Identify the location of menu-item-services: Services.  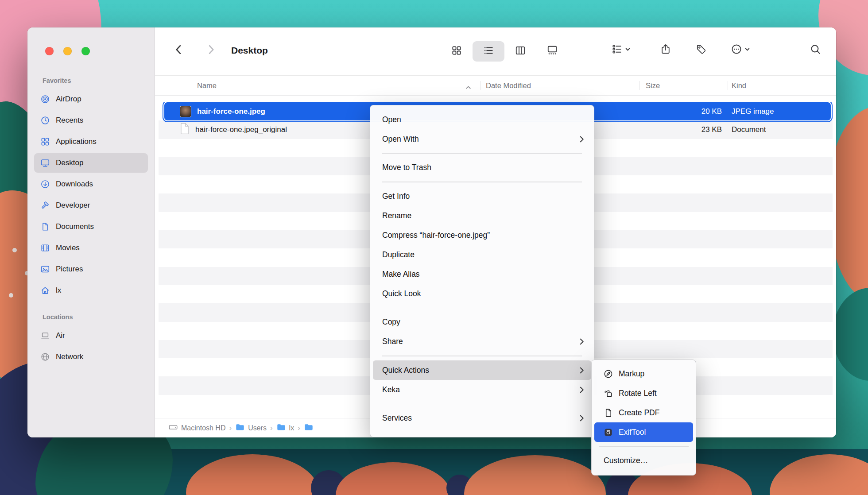
(482, 418).